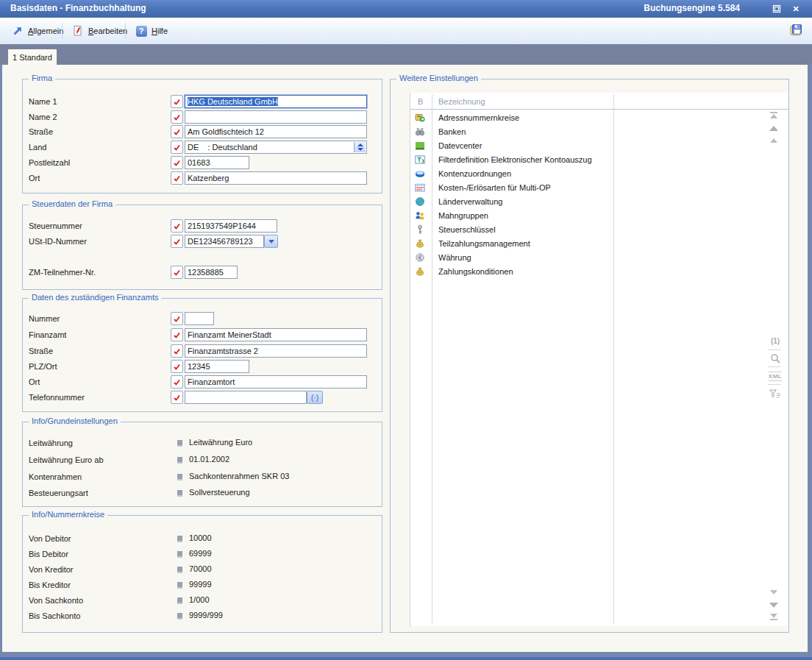 This screenshot has width=812, height=660. What do you see at coordinates (202, 585) in the screenshot?
I see `info-row: Bis Kreditor 99999` at bounding box center [202, 585].